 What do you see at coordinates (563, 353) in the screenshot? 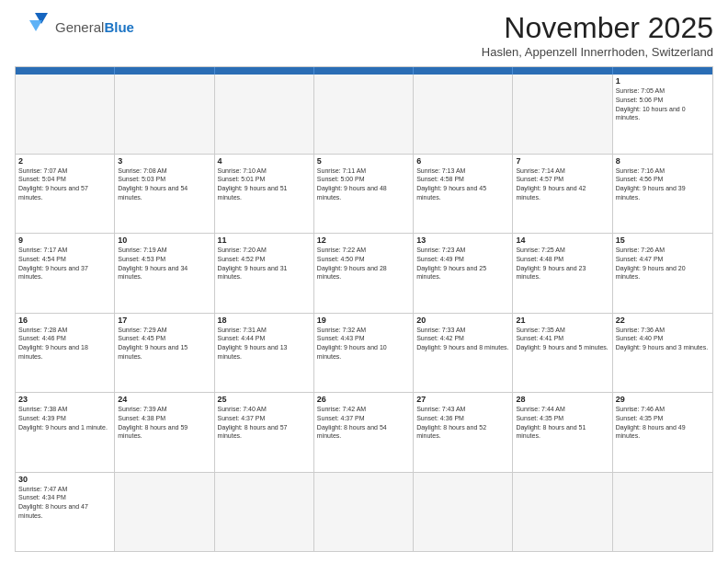
I see `cal-cell-r3-c5: 21Sunrise: 7:35 AM Sunset: 4:41 PM Dayli…` at bounding box center [563, 353].